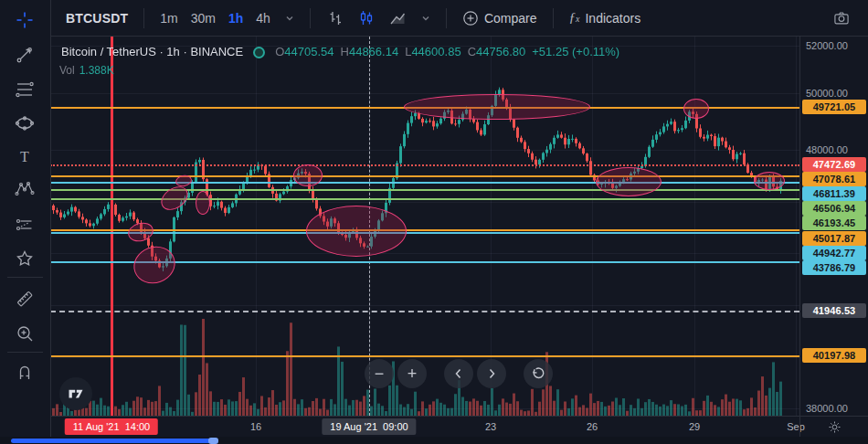 This screenshot has height=444, width=868. Describe the element at coordinates (833, 427) in the screenshot. I see `axis-settings-corner` at that location.